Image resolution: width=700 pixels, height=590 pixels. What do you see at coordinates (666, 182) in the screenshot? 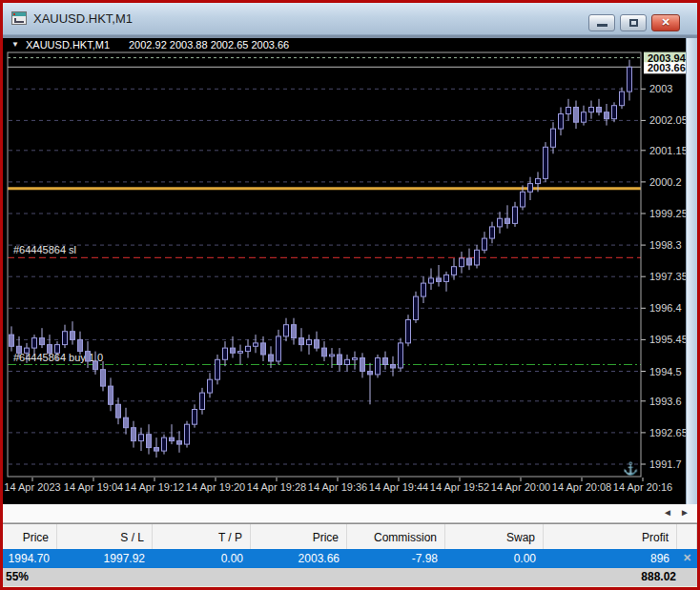
I see `price-tick-label: 2000.2` at bounding box center [666, 182].